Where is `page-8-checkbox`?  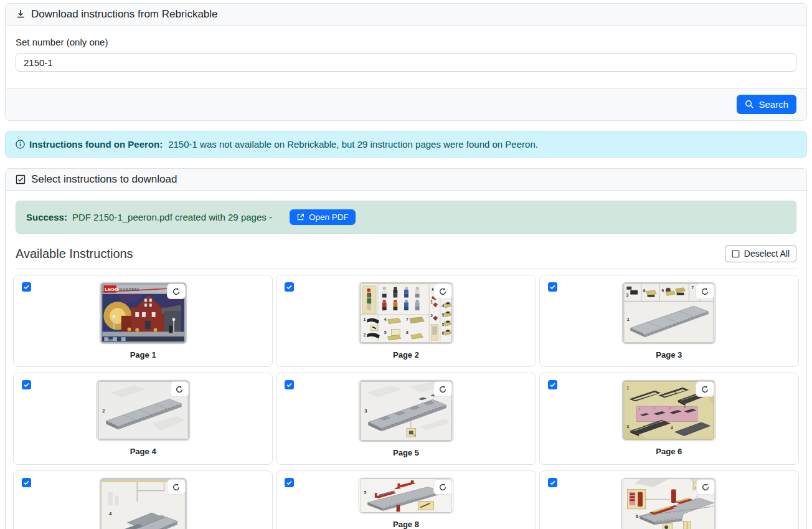 page-8-checkbox is located at coordinates (289, 482).